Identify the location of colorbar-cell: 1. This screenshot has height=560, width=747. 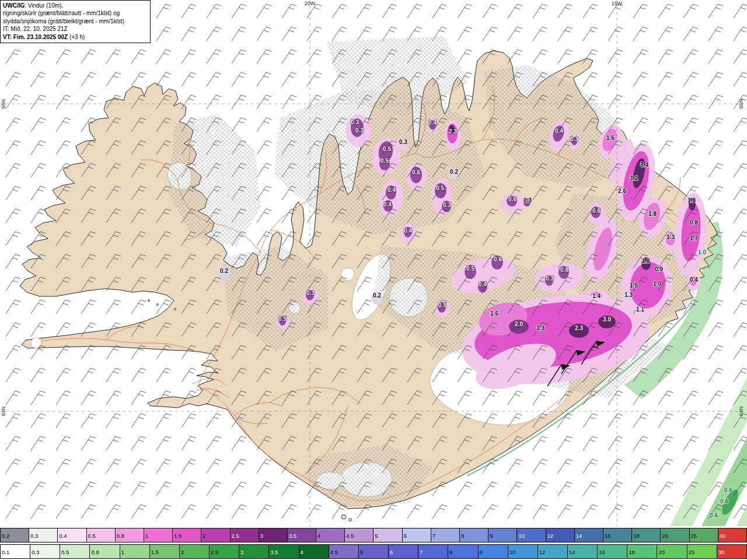
(135, 552).